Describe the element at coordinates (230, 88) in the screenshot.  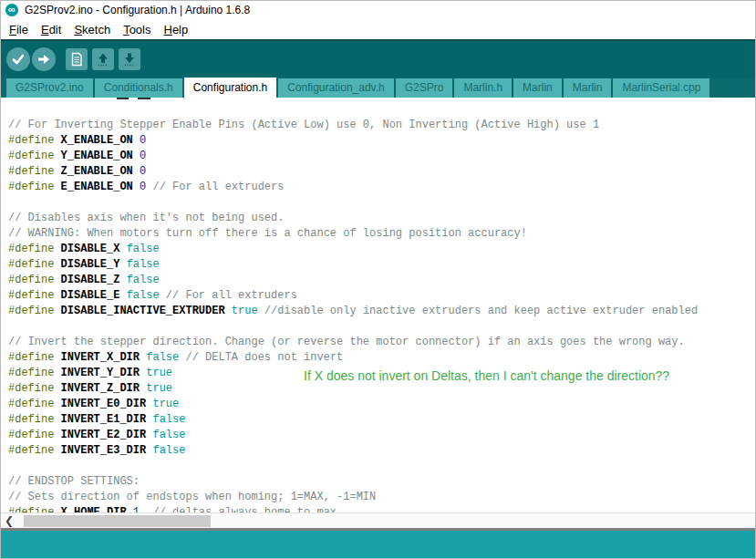
I see `tab-configuration-h-2: Configuration.h` at that location.